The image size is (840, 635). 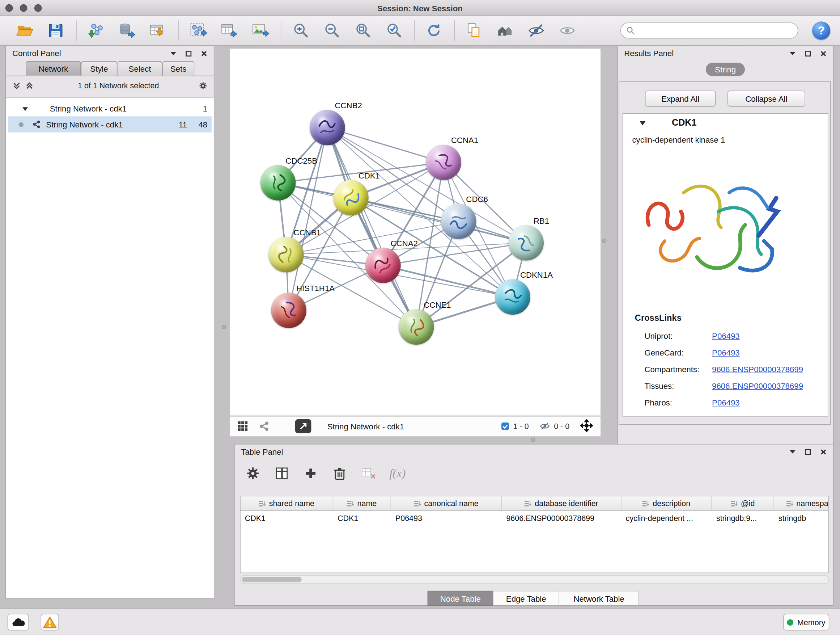 What do you see at coordinates (53, 68) in the screenshot?
I see `tab-network: Network` at bounding box center [53, 68].